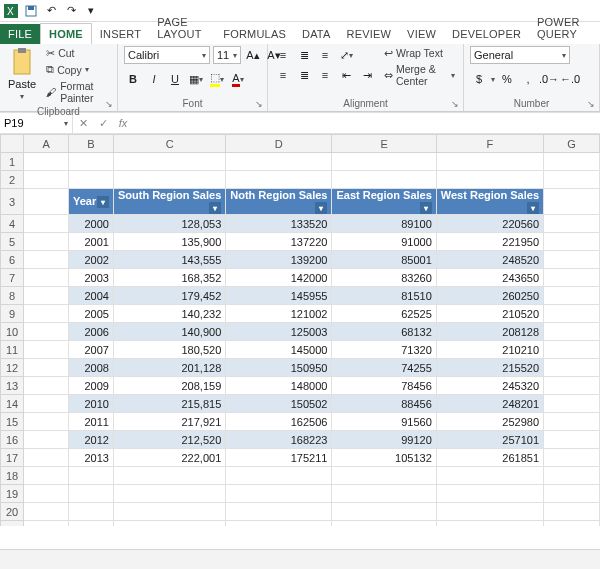 This screenshot has height=569, width=600. What do you see at coordinates (490, 332) in the screenshot?
I see `table-cell: 208128` at bounding box center [490, 332].